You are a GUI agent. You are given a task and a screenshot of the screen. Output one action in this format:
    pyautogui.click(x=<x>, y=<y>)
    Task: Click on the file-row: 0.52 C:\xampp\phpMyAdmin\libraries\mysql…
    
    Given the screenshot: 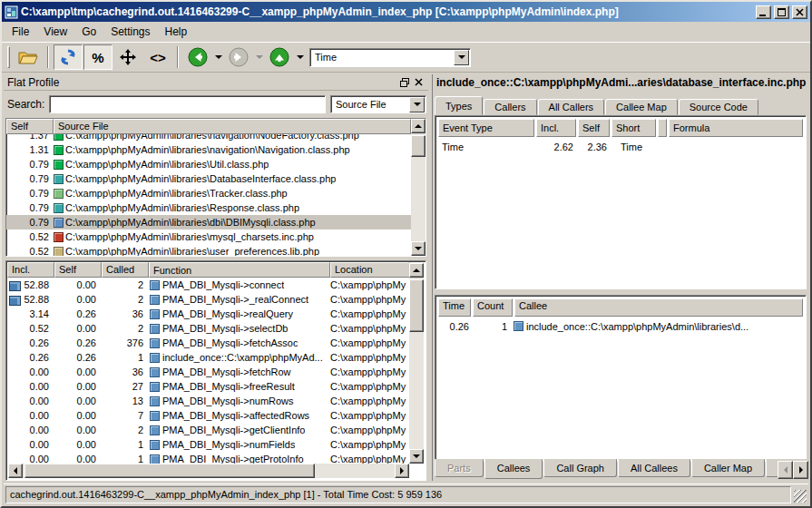 What is the action you would take?
    pyautogui.click(x=209, y=237)
    